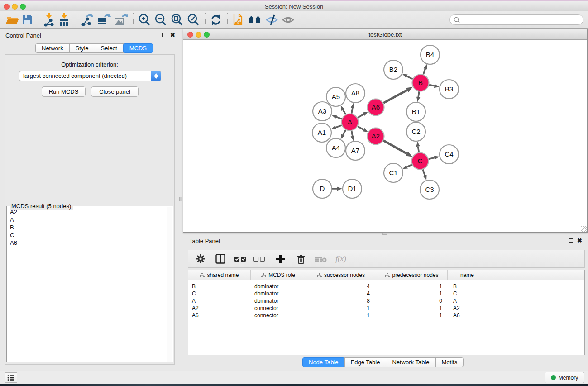 The image size is (588, 386). I want to click on graph-edge-A-A8, so click(353, 109).